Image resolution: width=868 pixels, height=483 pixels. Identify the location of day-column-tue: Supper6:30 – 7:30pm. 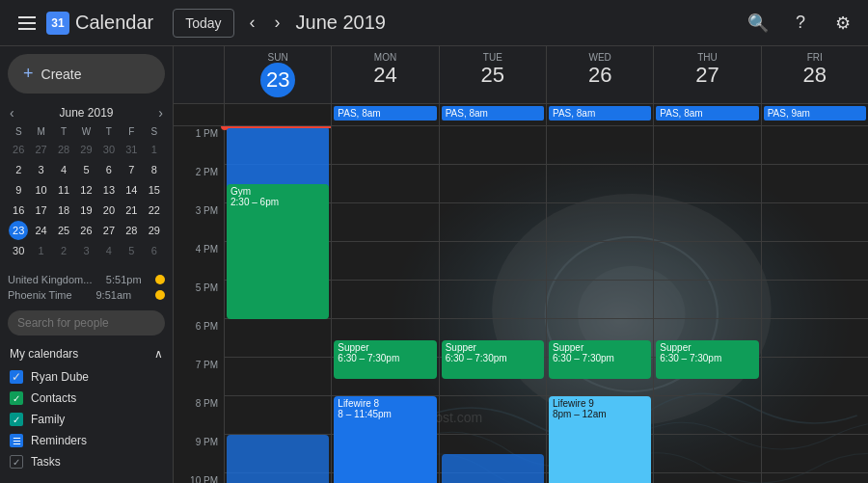
(492, 305).